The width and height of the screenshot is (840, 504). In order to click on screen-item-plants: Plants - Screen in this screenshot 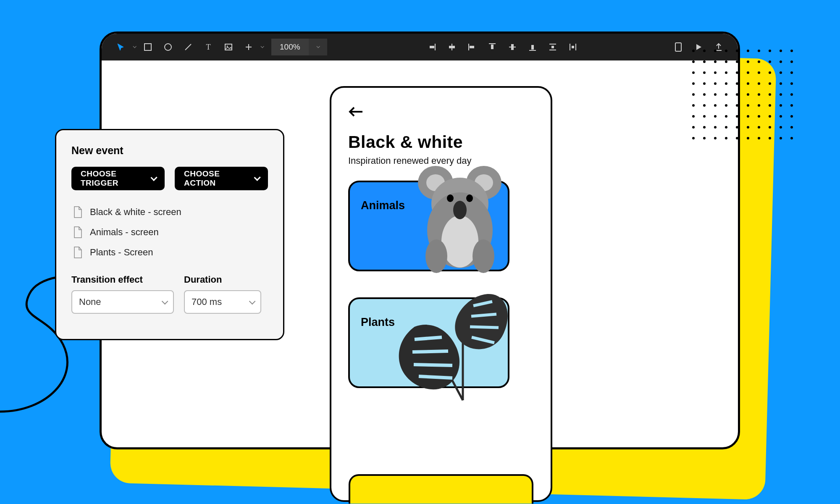, I will do `click(170, 252)`.